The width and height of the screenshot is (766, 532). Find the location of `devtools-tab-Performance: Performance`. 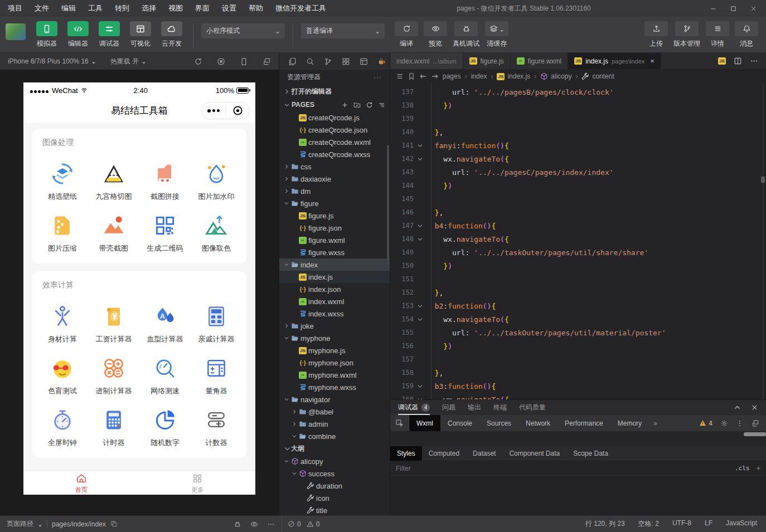

devtools-tab-Performance: Performance is located at coordinates (584, 423).